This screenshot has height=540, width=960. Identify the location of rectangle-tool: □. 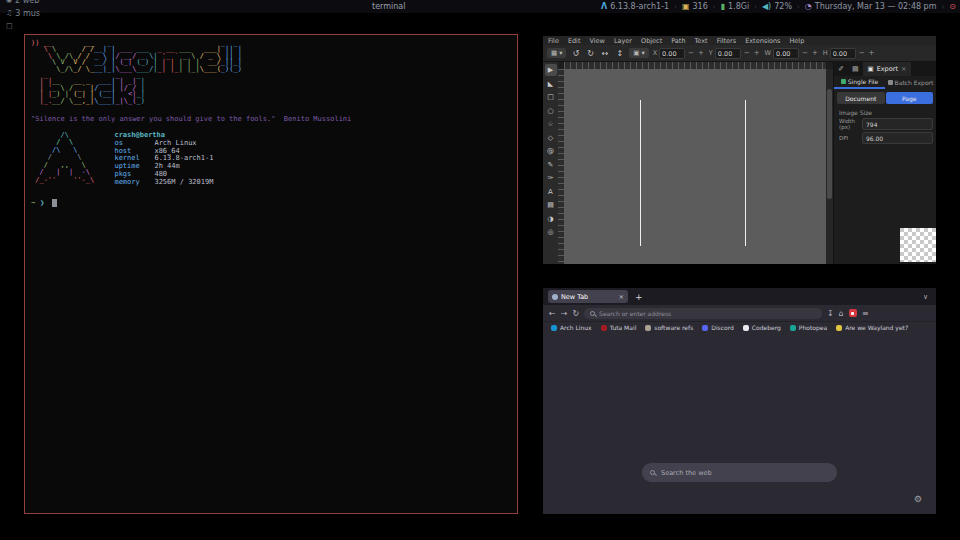
(551, 97).